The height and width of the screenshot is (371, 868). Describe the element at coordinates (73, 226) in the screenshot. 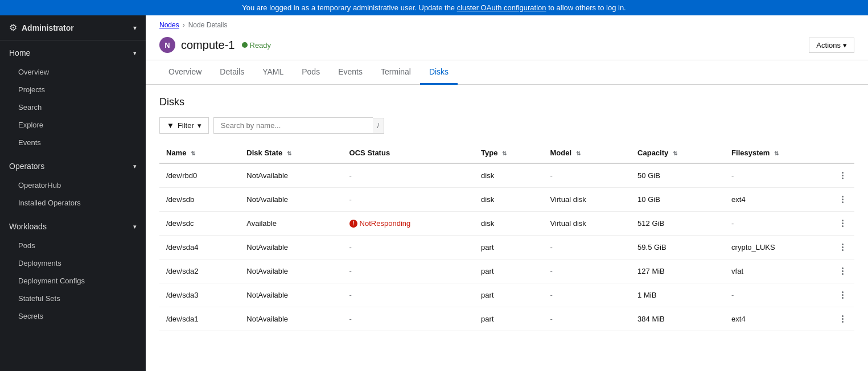

I see `sidebar-section-workloads-header: Workloads ▾` at that location.